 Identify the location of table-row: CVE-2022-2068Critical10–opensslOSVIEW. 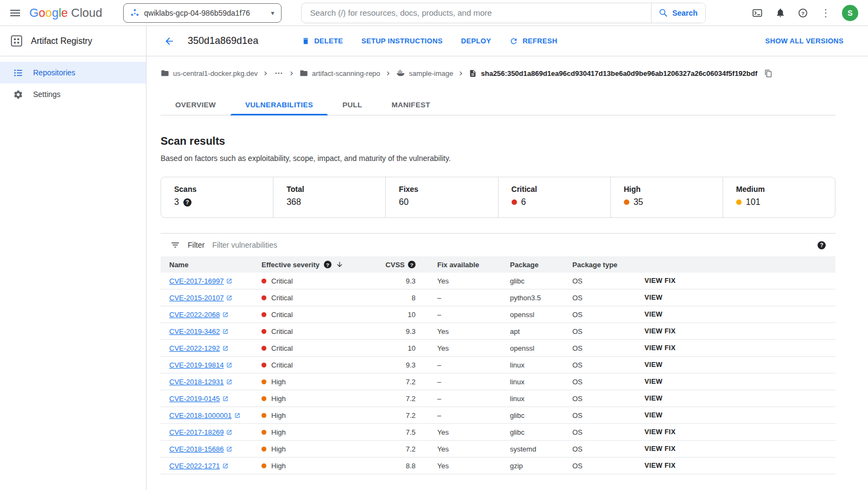
(498, 314).